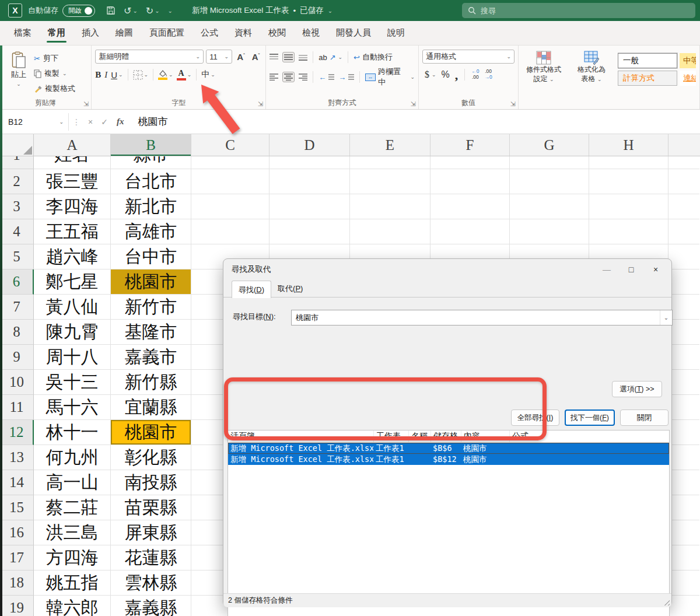 The image size is (700, 616). What do you see at coordinates (151, 508) in the screenshot?
I see `cell-city: 苗栗縣` at bounding box center [151, 508].